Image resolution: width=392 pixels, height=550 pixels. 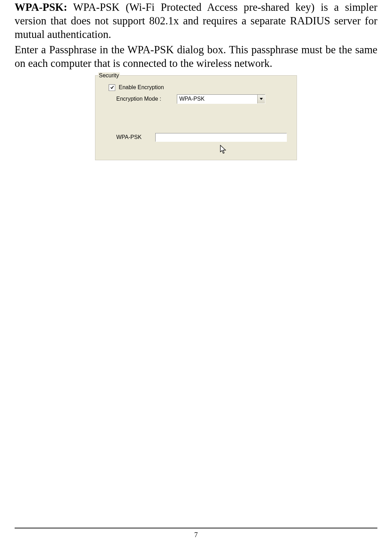 What do you see at coordinates (205, 137) in the screenshot?
I see `wpa-psk-row: WPA-PSK` at bounding box center [205, 137].